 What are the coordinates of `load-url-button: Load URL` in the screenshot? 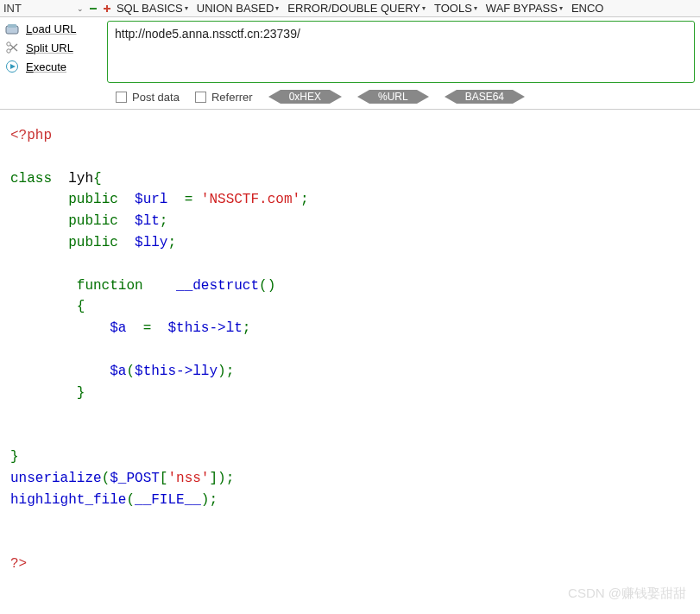 It's located at (53, 29).